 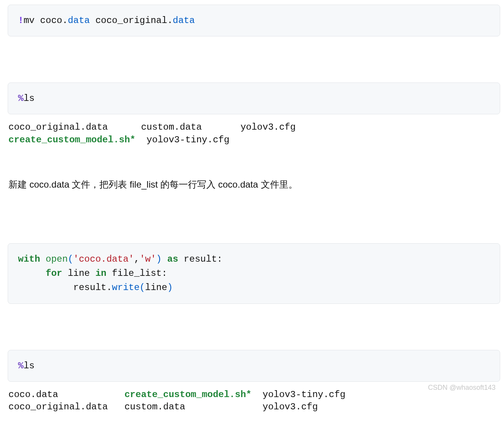 What do you see at coordinates (148, 259) in the screenshot?
I see `string-literal: 'w'` at bounding box center [148, 259].